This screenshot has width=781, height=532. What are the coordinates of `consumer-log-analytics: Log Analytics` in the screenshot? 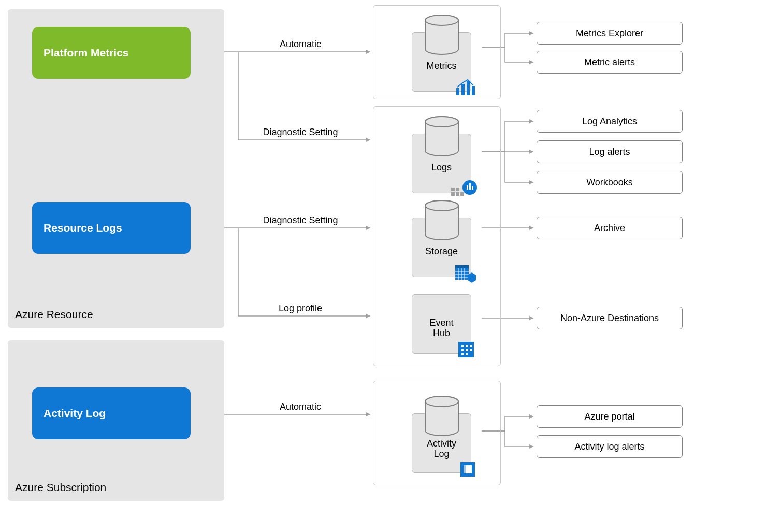 It's located at (610, 121).